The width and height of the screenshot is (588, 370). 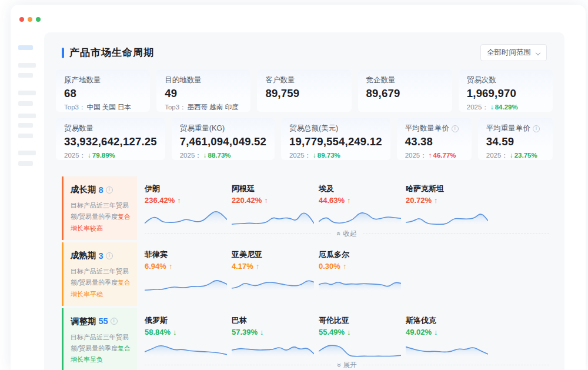 What do you see at coordinates (523, 155) in the screenshot?
I see `trend-arrow-icon: 23.75%` at bounding box center [523, 155].